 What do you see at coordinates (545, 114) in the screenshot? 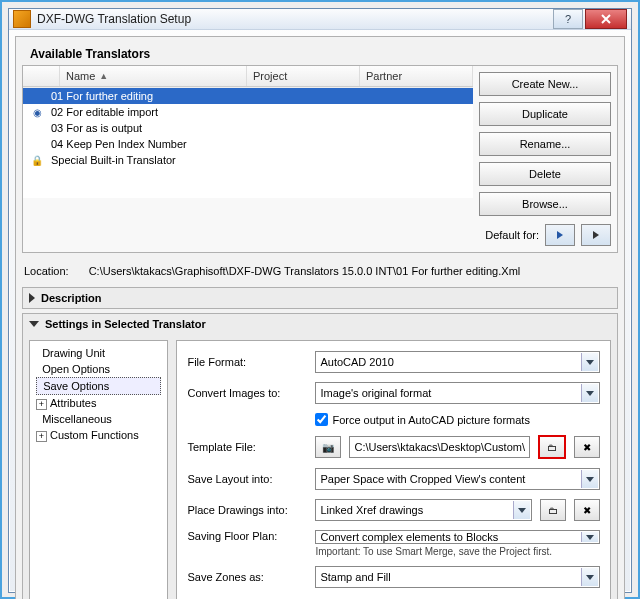
I see `duplicate-button: Duplicate` at bounding box center [545, 114].